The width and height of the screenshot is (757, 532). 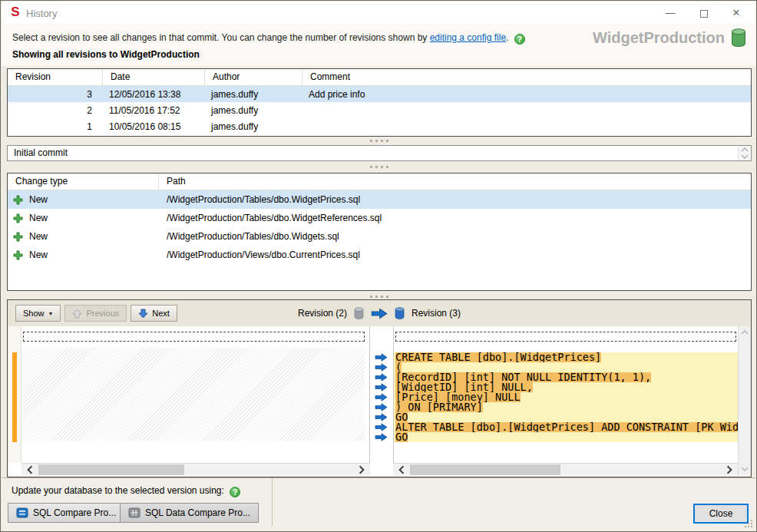 I want to click on change-row: New /WidgetProduction/Tables/dbo.WidgetR…, so click(x=379, y=218).